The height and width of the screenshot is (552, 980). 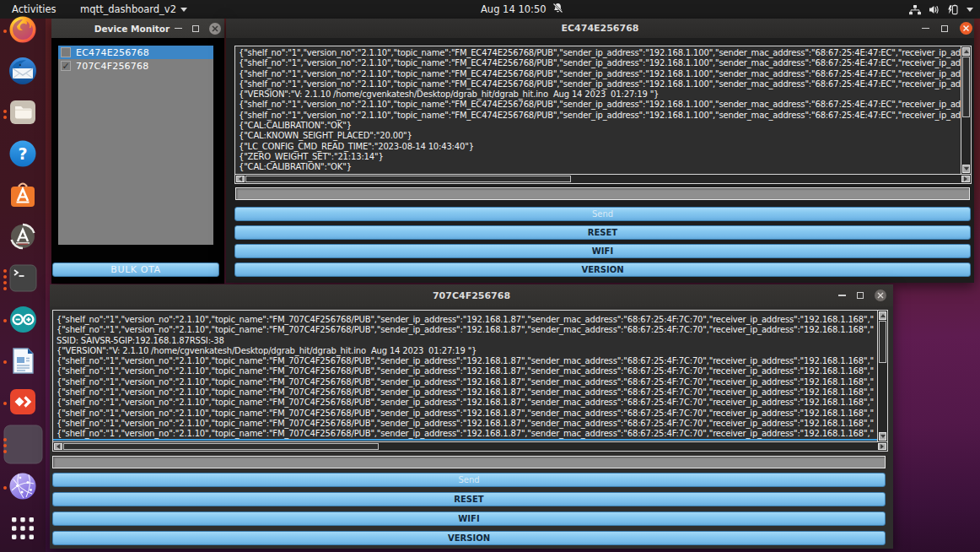 What do you see at coordinates (471, 295) in the screenshot?
I see `707-titlebar: 707C4F256768` at bounding box center [471, 295].